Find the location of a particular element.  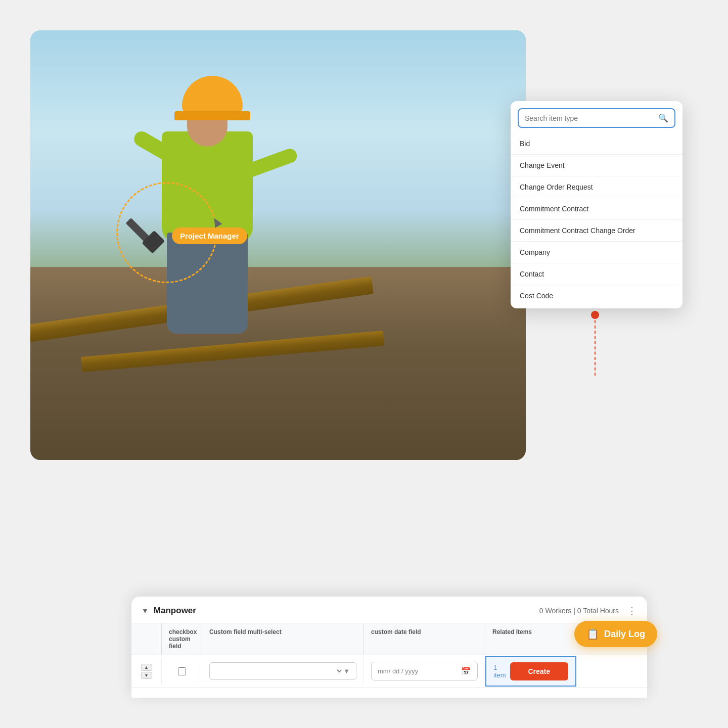

dropdown-item-commitment-contract: Commitment Contract is located at coordinates (597, 209).